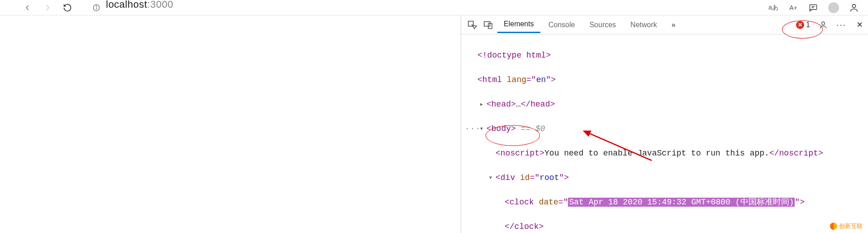  I want to click on devtools-account-icon, so click(823, 25).